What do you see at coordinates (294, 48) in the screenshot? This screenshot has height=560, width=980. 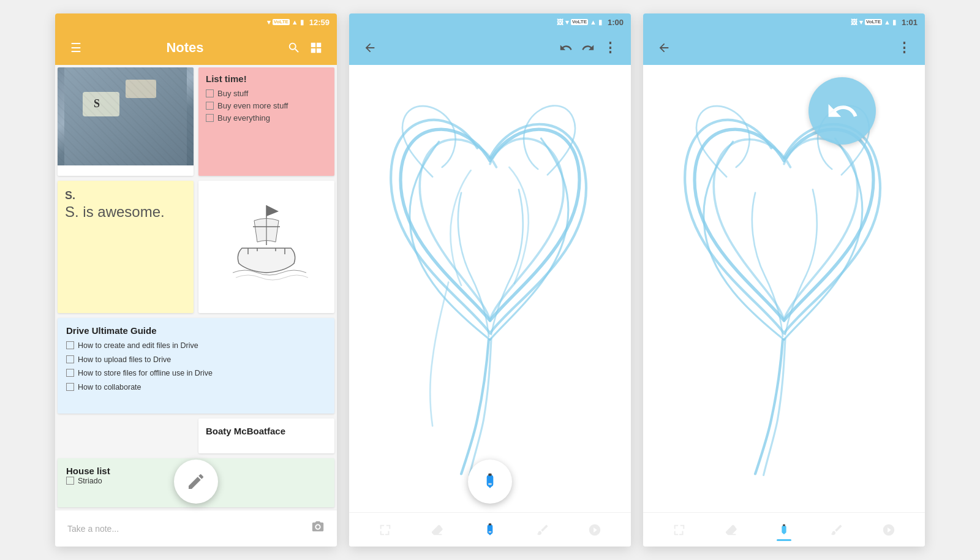 I see `search-button` at bounding box center [294, 48].